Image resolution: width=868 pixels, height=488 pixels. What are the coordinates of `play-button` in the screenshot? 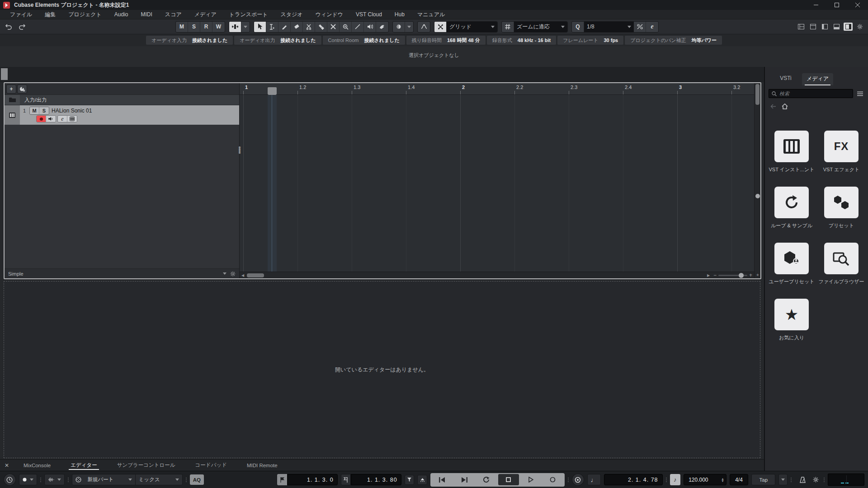 It's located at (531, 480).